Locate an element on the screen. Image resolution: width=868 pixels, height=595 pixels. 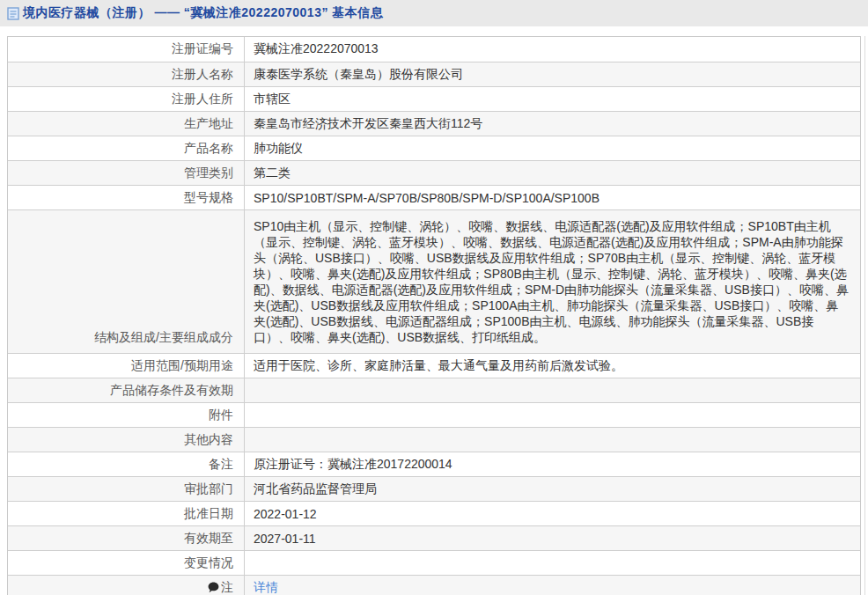
table-row-note: 注 详情 is located at coordinates (434, 584).